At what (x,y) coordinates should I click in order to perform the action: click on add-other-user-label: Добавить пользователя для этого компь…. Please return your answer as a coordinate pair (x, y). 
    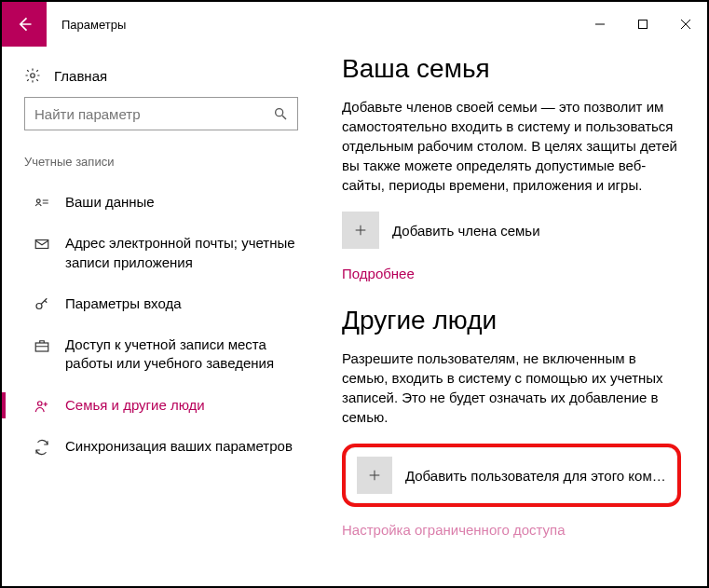
    Looking at the image, I should click on (536, 475).